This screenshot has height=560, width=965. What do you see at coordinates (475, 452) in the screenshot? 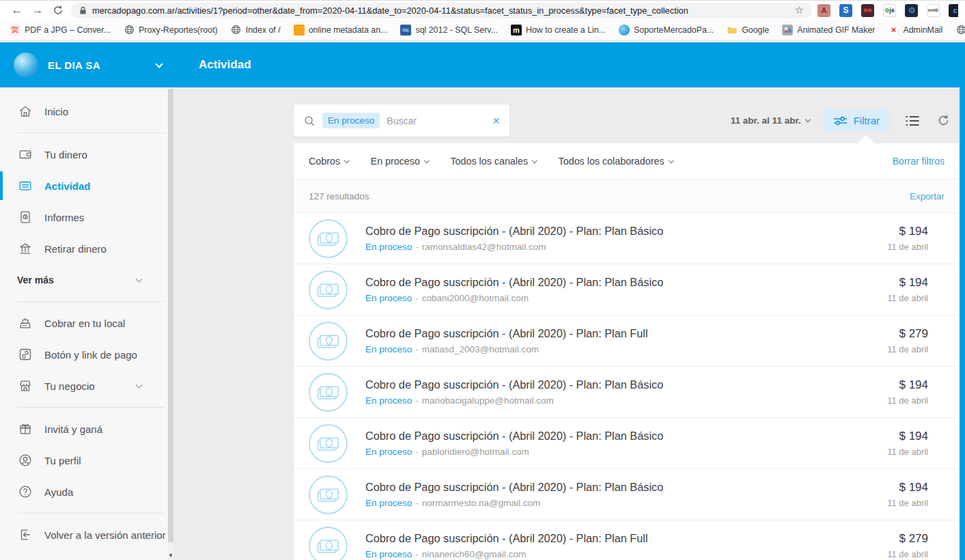
I see `payer-email: pabloridiero@hotmail.com` at bounding box center [475, 452].